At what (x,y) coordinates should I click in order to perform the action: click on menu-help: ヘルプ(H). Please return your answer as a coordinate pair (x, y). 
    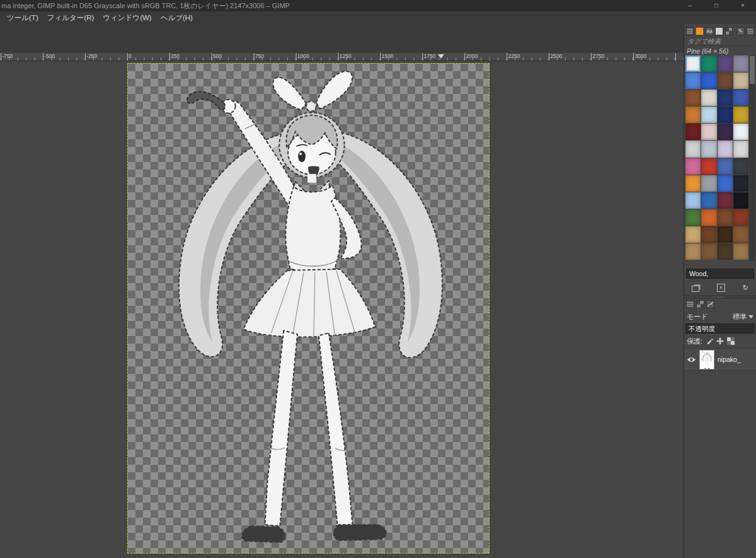
    Looking at the image, I should click on (176, 18).